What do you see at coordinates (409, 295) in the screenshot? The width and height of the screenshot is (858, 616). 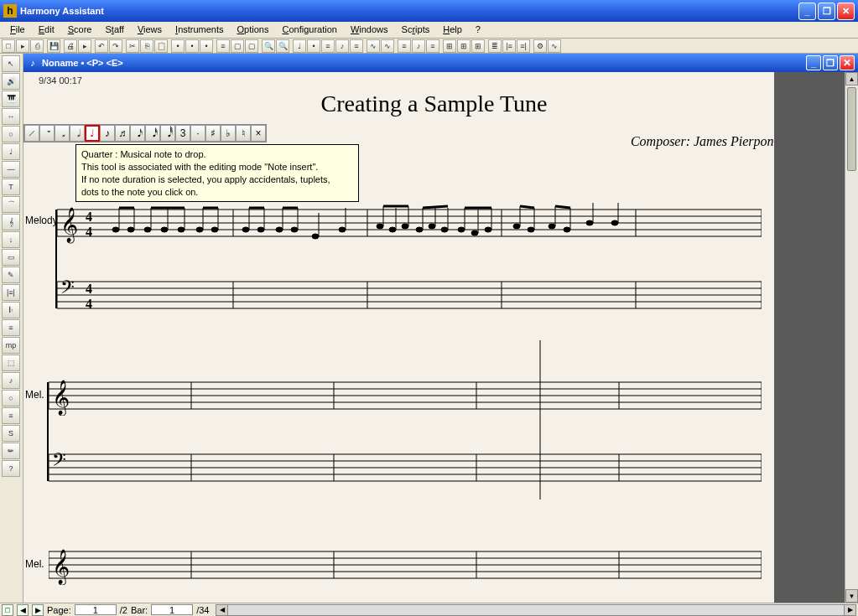 I see `staff-melody-bass: 𝄢 4 4` at bounding box center [409, 295].